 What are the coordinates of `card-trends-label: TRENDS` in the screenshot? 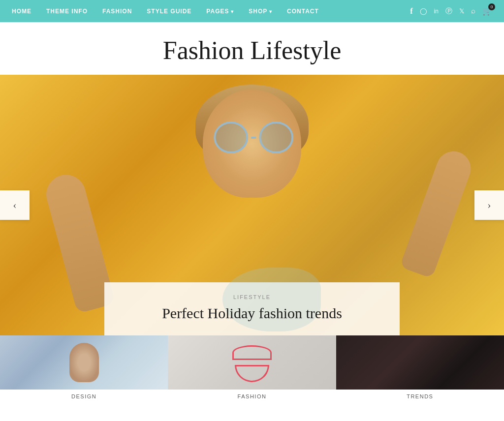 It's located at (420, 396).